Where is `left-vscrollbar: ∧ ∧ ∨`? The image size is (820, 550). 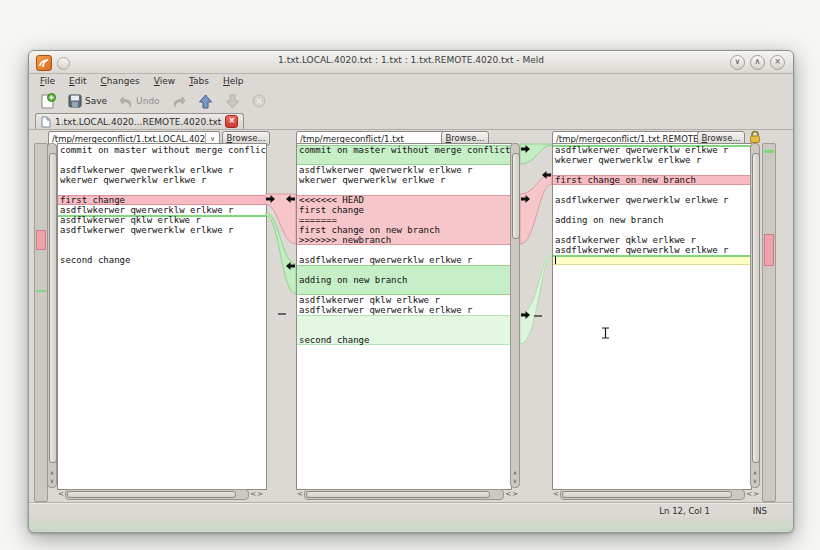 left-vscrollbar: ∧ ∧ ∨ is located at coordinates (52, 316).